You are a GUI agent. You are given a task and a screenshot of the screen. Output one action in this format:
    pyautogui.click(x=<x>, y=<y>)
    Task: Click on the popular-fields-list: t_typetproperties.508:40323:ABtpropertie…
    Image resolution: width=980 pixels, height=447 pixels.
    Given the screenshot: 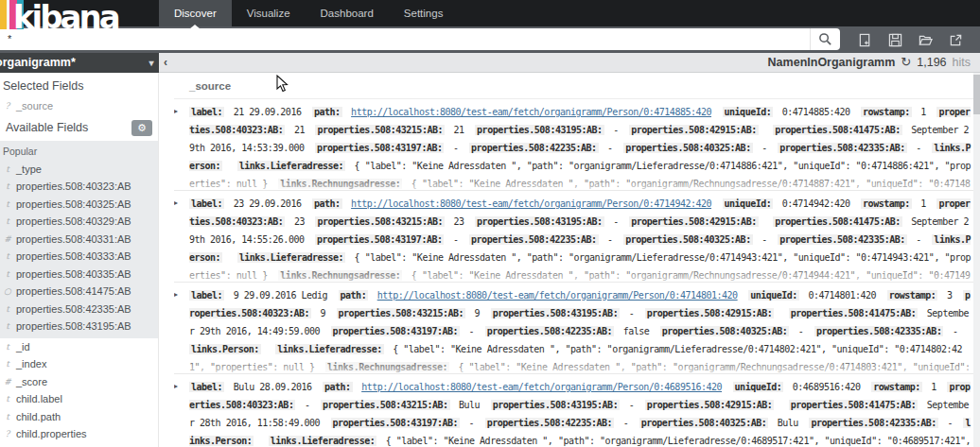 What is the action you would take?
    pyautogui.click(x=79, y=248)
    